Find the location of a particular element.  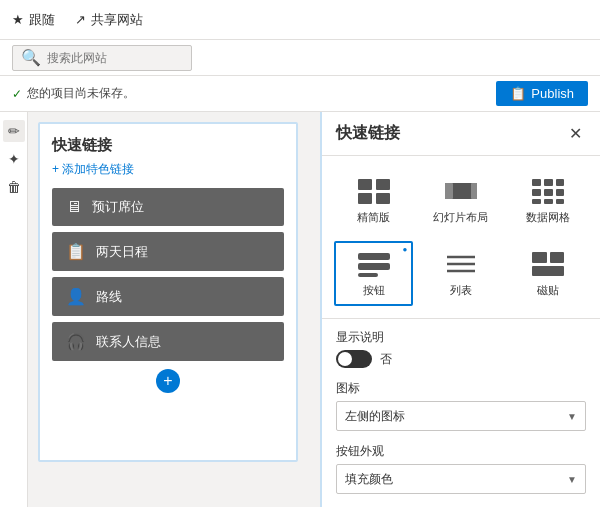

move-icon: ✦ is located at coordinates (14, 159).